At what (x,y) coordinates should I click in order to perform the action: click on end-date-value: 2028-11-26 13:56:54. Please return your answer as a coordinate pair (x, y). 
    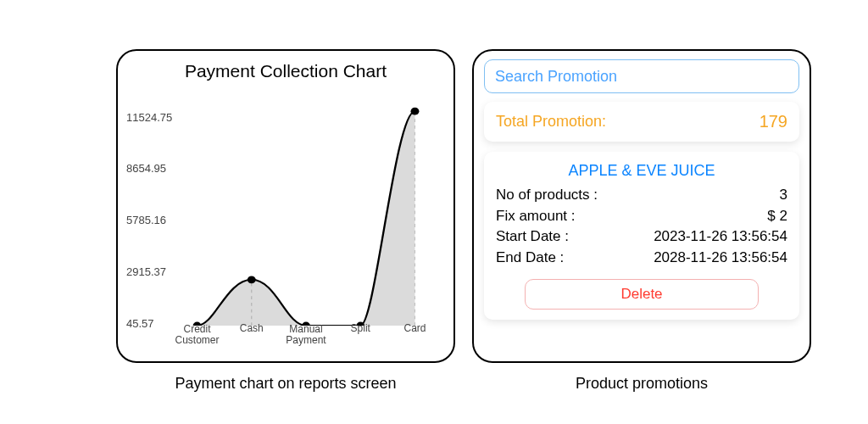
    Looking at the image, I should click on (721, 258).